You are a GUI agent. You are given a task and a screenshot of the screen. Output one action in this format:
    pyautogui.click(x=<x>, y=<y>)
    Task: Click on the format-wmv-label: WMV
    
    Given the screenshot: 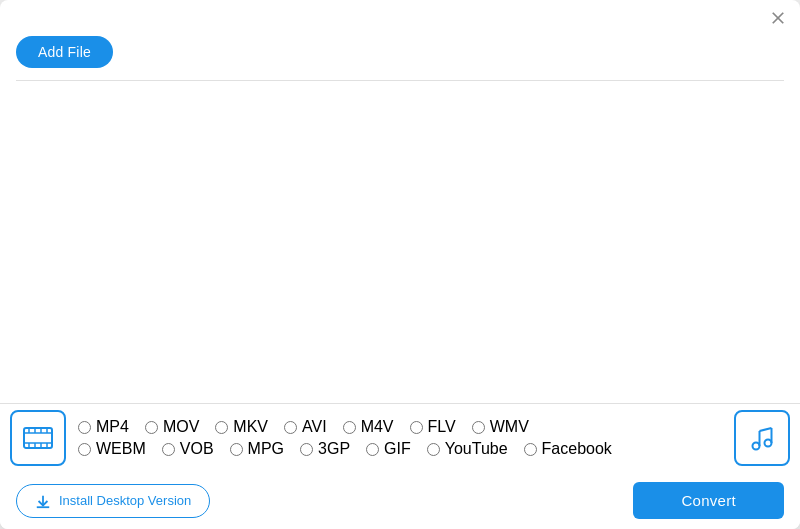 What is the action you would take?
    pyautogui.click(x=510, y=427)
    